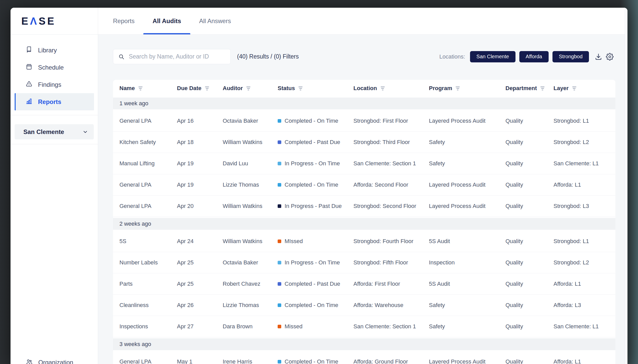 Image resolution: width=638 pixels, height=364 pixels. I want to click on group-header-row: 2 weeks ago, so click(364, 224).